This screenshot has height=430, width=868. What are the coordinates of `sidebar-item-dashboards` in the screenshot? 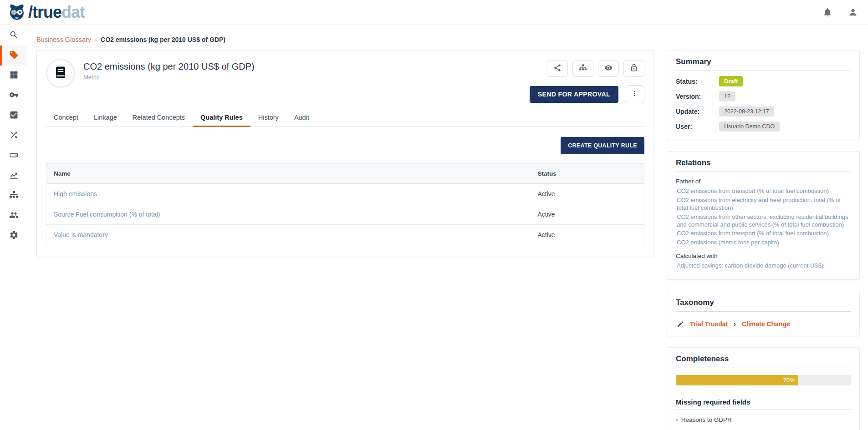 It's located at (14, 176).